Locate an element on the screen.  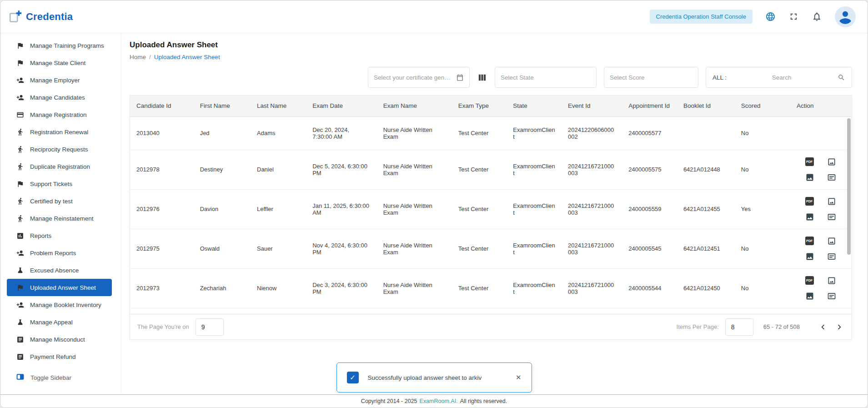
breadcrumb-home: Home is located at coordinates (138, 57).